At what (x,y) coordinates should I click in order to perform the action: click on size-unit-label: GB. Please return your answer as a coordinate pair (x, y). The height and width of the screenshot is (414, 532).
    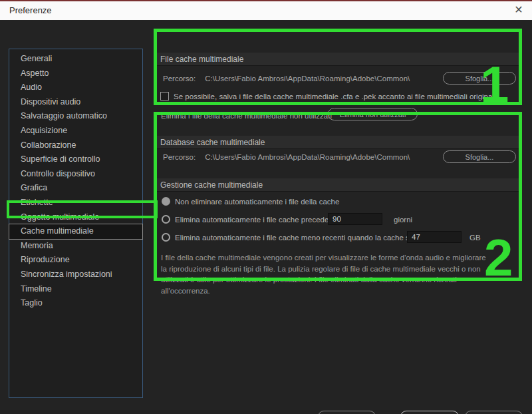
    Looking at the image, I should click on (475, 238).